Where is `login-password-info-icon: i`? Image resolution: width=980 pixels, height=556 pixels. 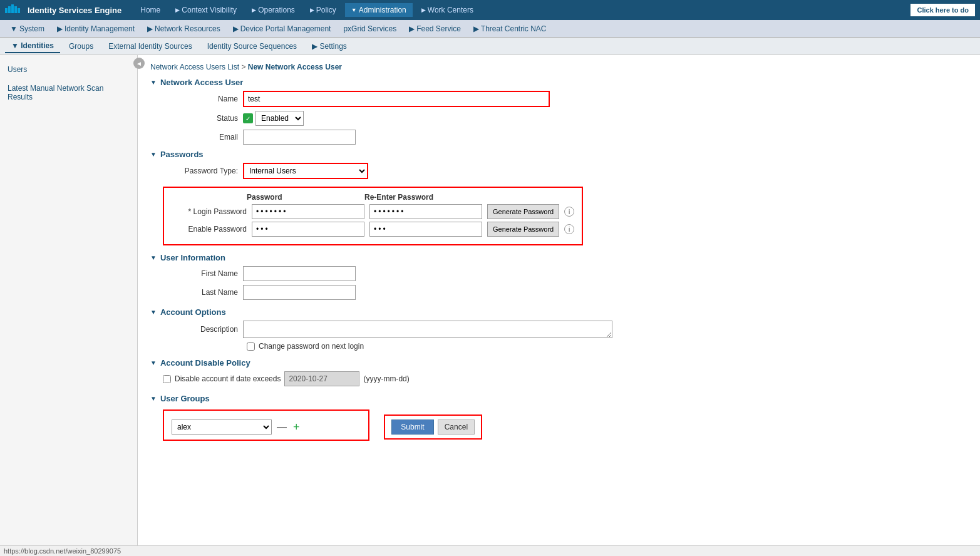
login-password-info-icon: i is located at coordinates (569, 212).